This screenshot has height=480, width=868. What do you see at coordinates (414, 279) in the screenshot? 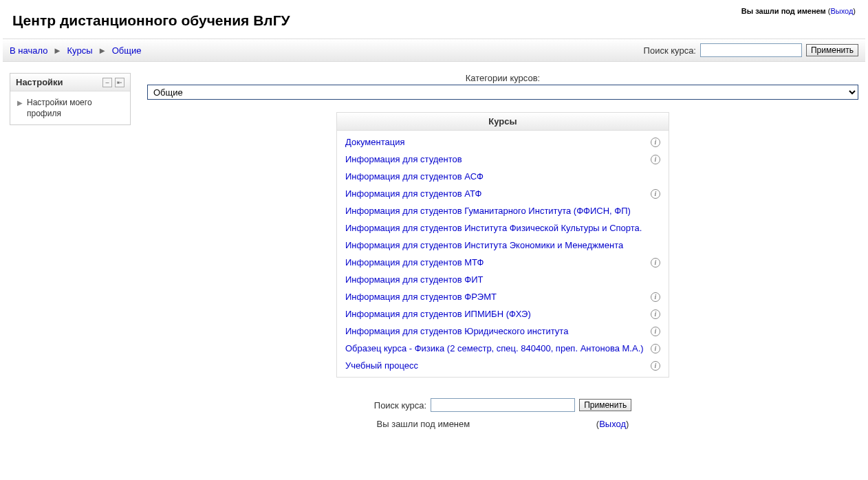
I see `course-link: Информация для студентов ФИТ` at bounding box center [414, 279].